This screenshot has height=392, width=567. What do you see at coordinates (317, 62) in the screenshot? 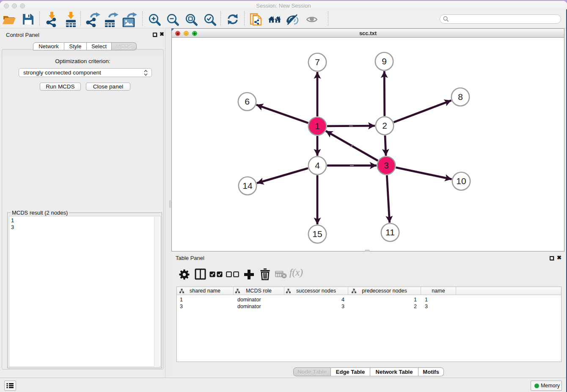
I see `svg-text: 7` at bounding box center [317, 62].